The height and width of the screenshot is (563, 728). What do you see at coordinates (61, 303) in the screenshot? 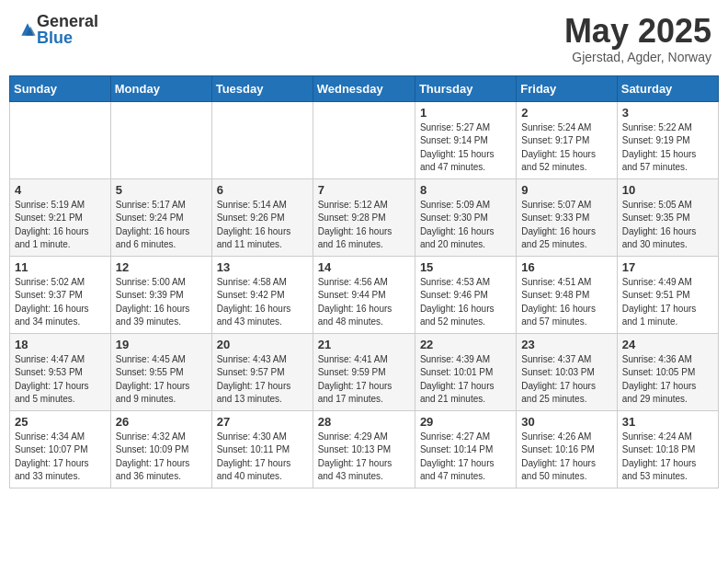
I see `day-info: Sunrise: 5:02 AM Sunset: 9:37 PM Dayligh…` at bounding box center [61, 303].